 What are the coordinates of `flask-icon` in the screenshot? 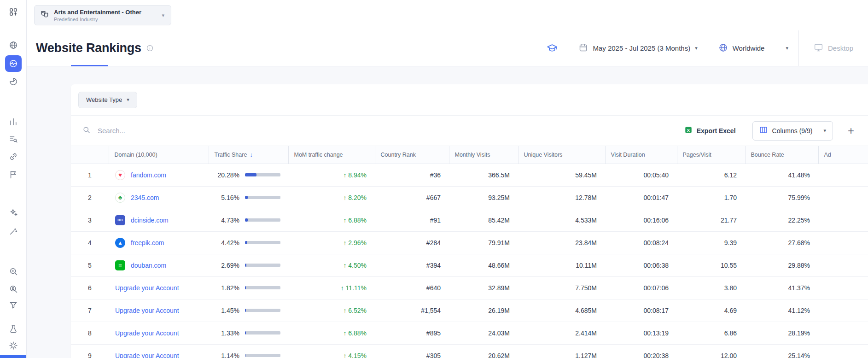 It's located at (13, 329).